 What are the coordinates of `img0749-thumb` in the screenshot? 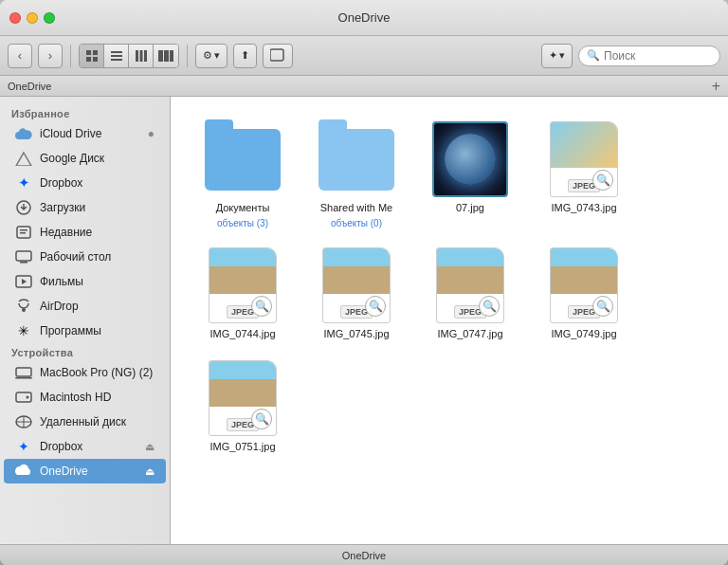 It's located at (584, 271).